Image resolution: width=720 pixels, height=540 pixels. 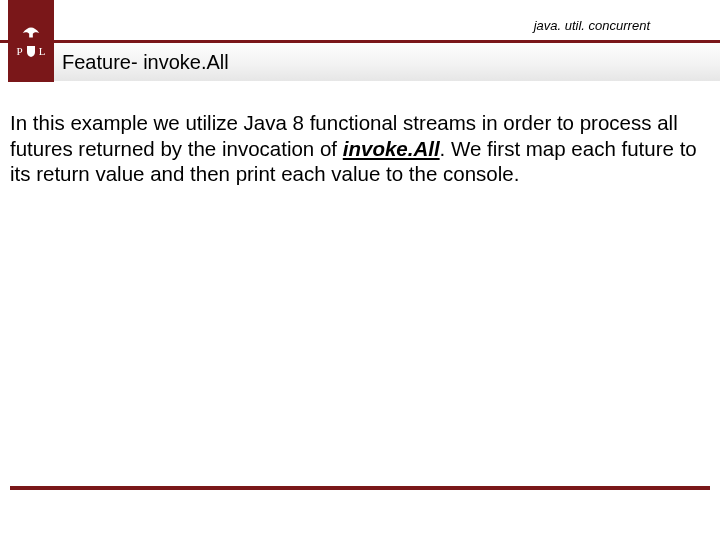 I want to click on body-emphasis: invoke.All, so click(x=392, y=148).